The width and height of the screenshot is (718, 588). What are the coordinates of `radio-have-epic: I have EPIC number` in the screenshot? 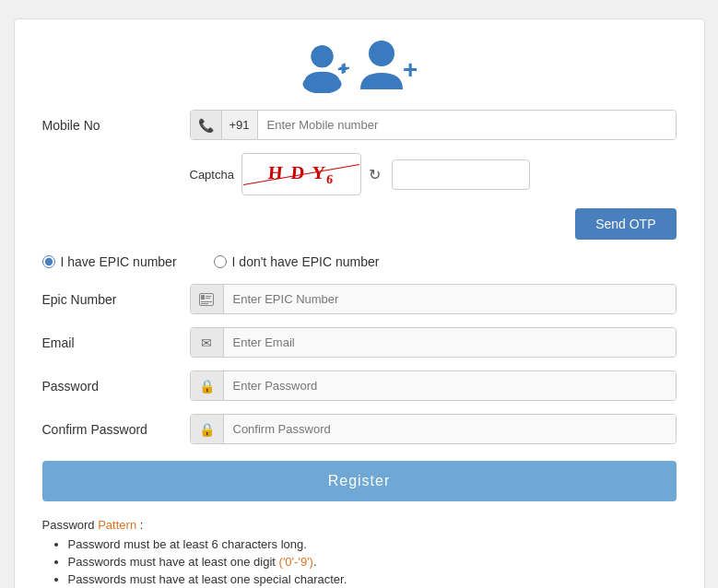 It's located at (110, 262).